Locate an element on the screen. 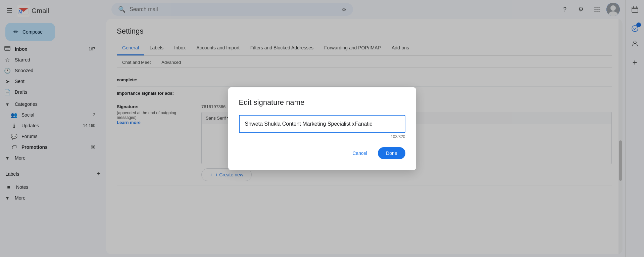 The width and height of the screenshot is (644, 257). cancel-button: Cancel is located at coordinates (360, 153).